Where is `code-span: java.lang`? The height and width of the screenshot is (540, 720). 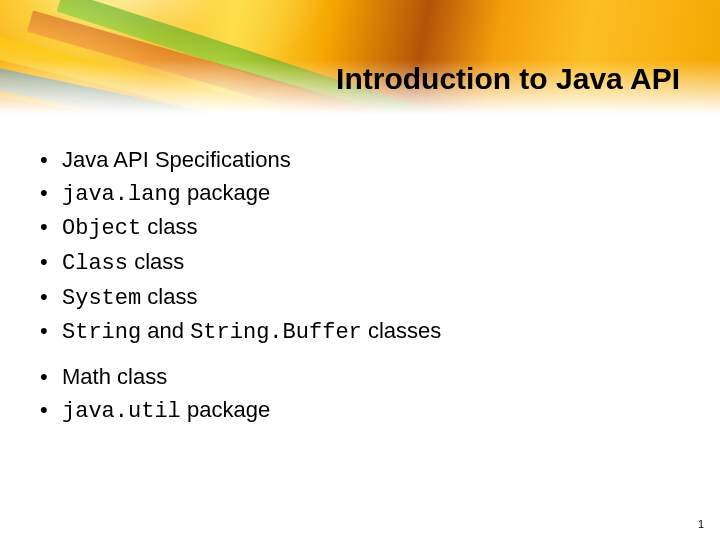 code-span: java.lang is located at coordinates (122, 194).